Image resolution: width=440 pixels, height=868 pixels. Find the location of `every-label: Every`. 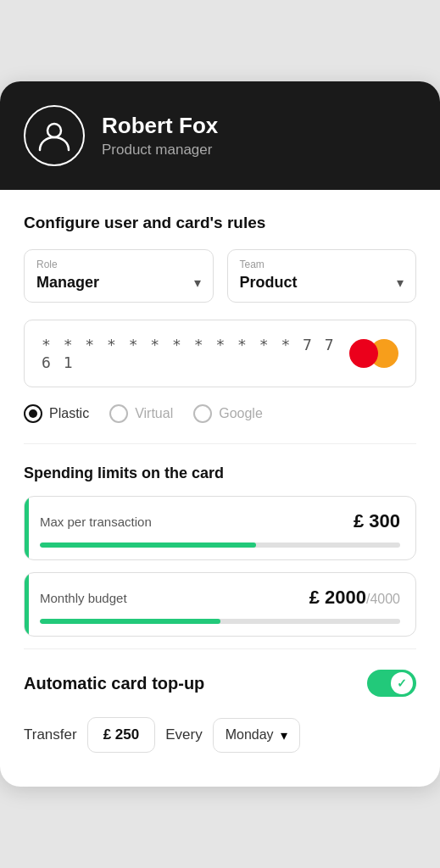

every-label: Every is located at coordinates (183, 735).